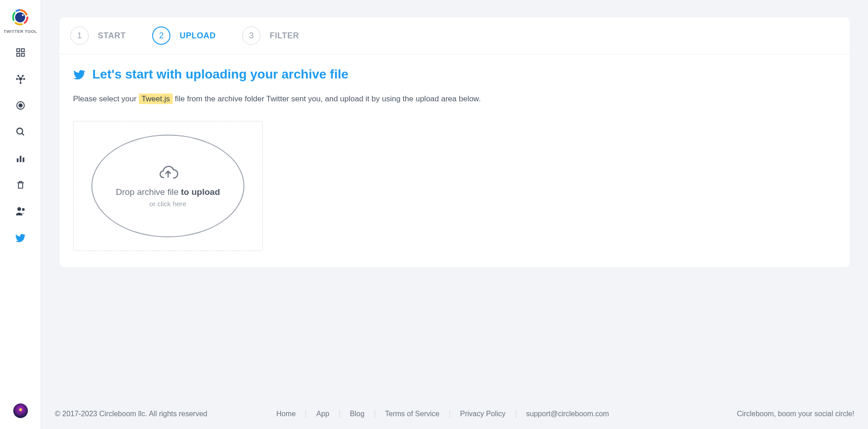 The width and height of the screenshot is (868, 429). I want to click on cloud-upload-icon, so click(168, 173).